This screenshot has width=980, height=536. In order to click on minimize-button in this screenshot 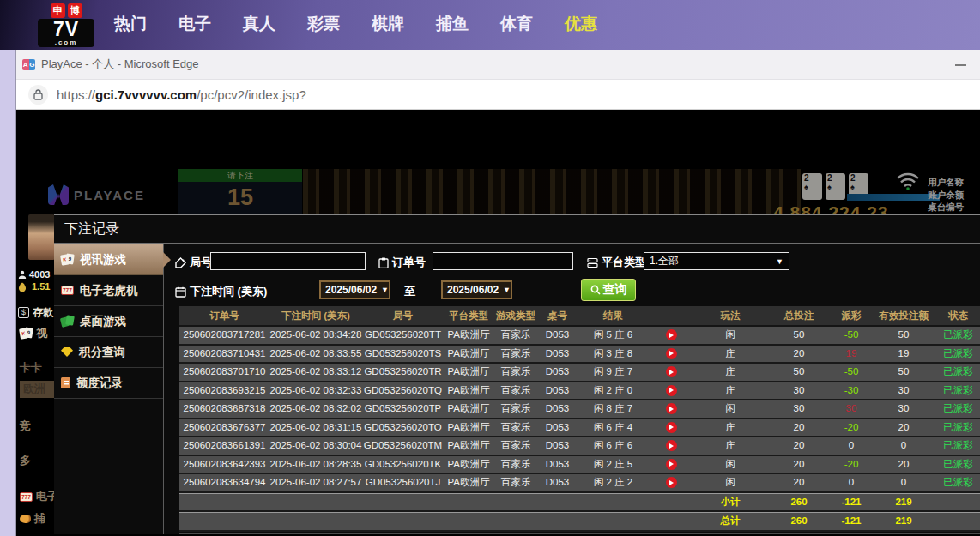, I will do `click(961, 65)`.